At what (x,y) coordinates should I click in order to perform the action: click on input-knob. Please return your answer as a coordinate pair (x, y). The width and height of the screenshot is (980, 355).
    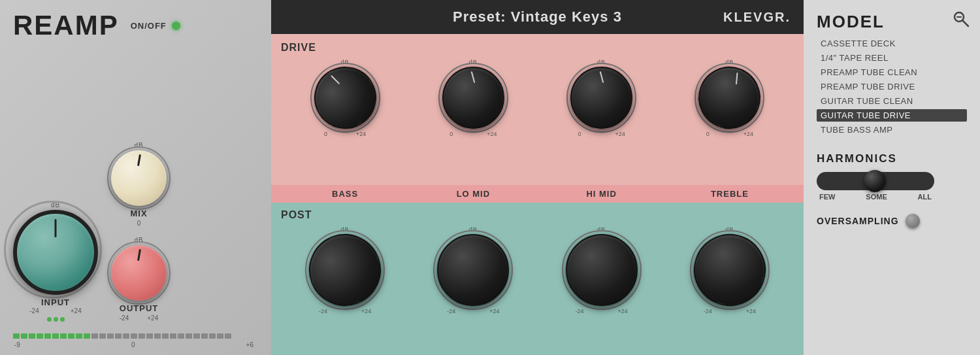
    Looking at the image, I should click on (56, 252).